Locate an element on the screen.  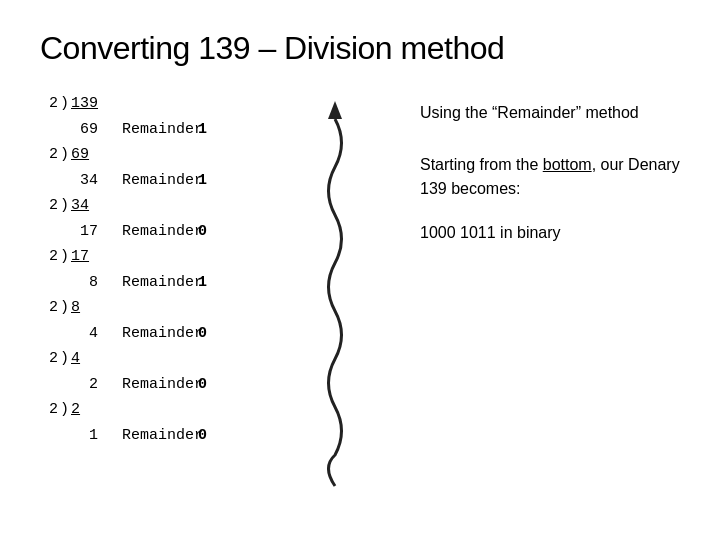
bottom-underline: bottom is located at coordinates (568, 164).